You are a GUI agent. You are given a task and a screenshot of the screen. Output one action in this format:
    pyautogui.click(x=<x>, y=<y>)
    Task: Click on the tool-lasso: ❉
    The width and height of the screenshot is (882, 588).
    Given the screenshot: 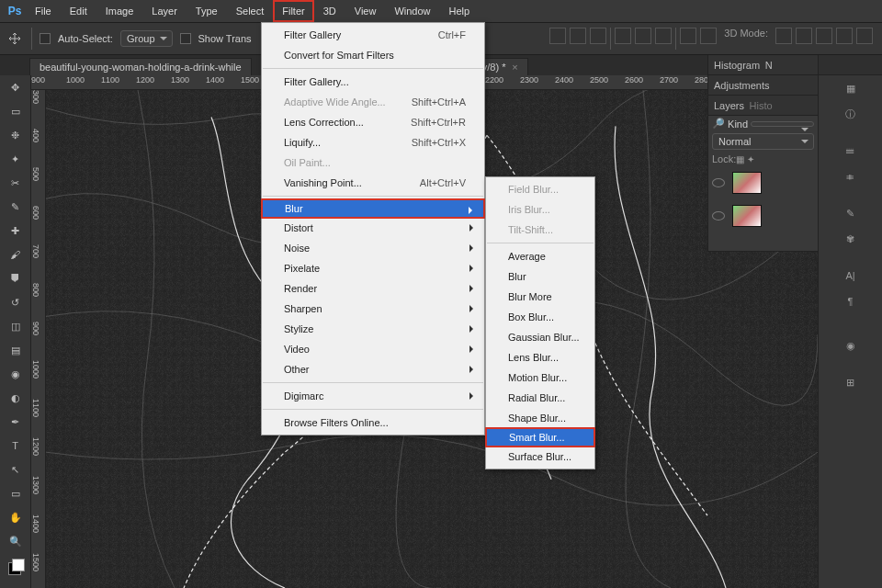 What is the action you would take?
    pyautogui.click(x=16, y=135)
    